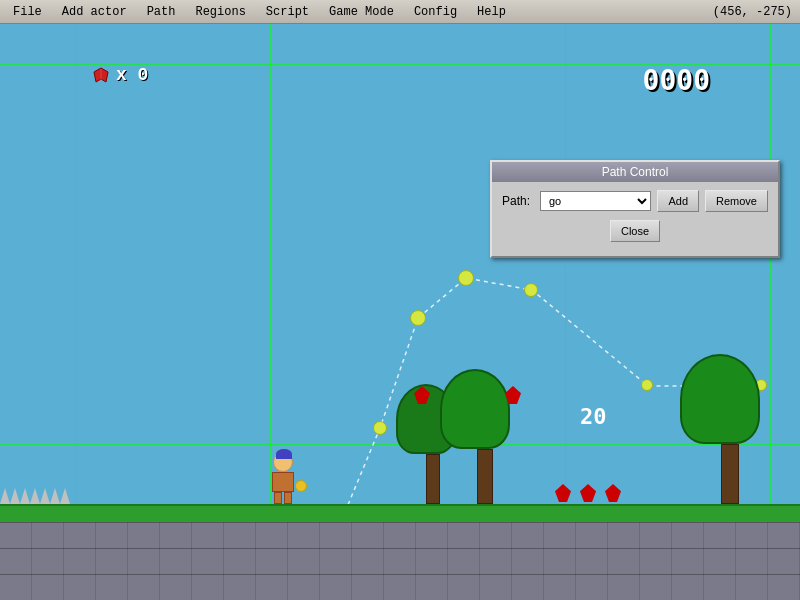 The image size is (800, 600). I want to click on spikes, so click(35, 496).